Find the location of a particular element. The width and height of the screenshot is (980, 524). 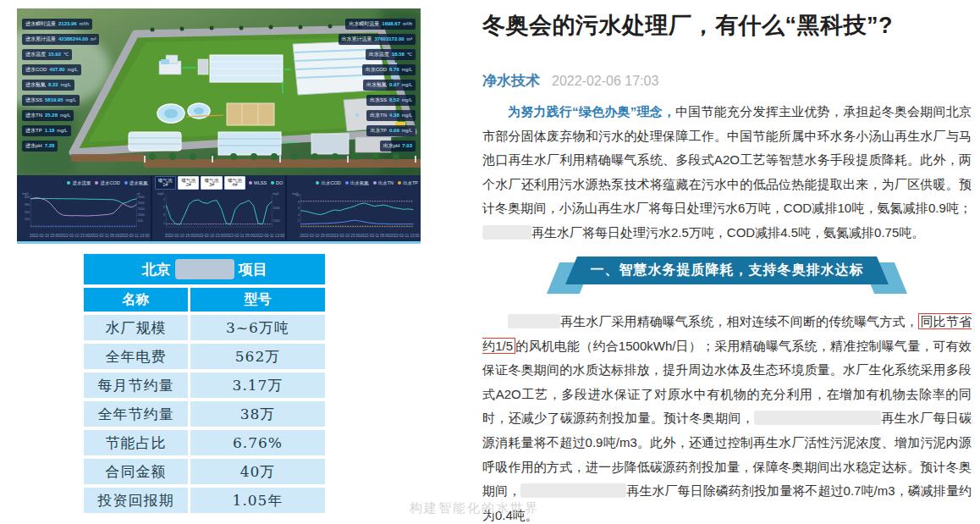

column-header-name: 名称 is located at coordinates (135, 300).